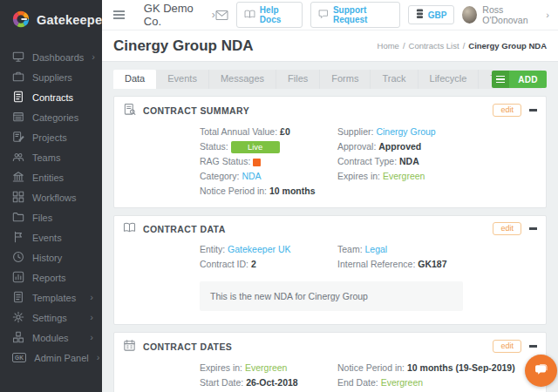 The width and height of the screenshot is (558, 392). I want to click on template-document-icon, so click(18, 298).